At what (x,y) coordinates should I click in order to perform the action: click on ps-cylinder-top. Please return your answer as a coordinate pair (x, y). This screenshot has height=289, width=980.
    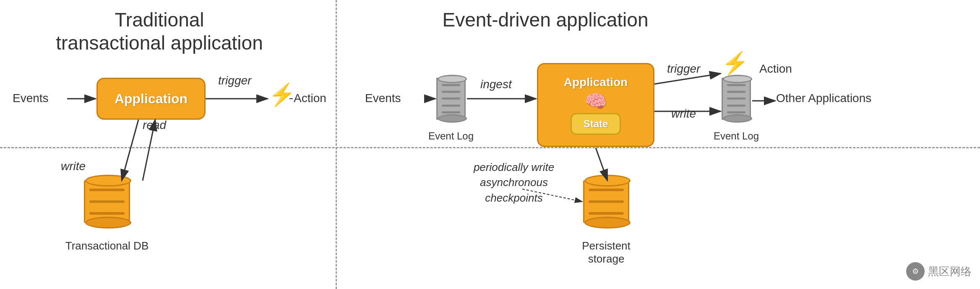
    Looking at the image, I should click on (607, 181).